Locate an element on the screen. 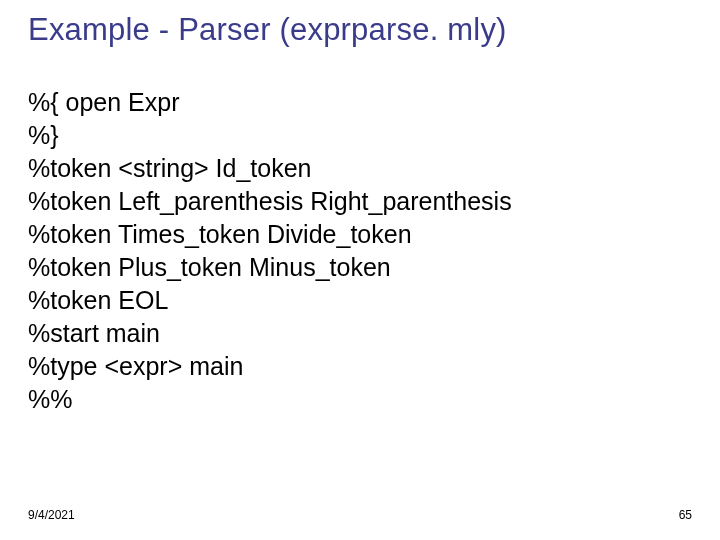 Image resolution: width=720 pixels, height=540 pixels. code-line: %token Plus_token Minus_token is located at coordinates (270, 268).